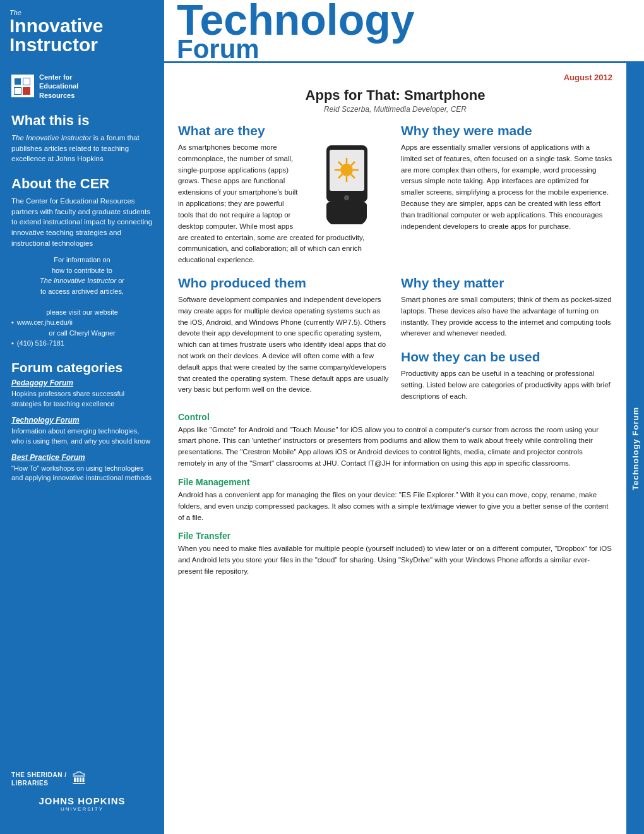 This screenshot has width=644, height=834. What do you see at coordinates (82, 474) in the screenshot?
I see `best-practice-forum-desc: "How To" workshops on using technologies…` at bounding box center [82, 474].